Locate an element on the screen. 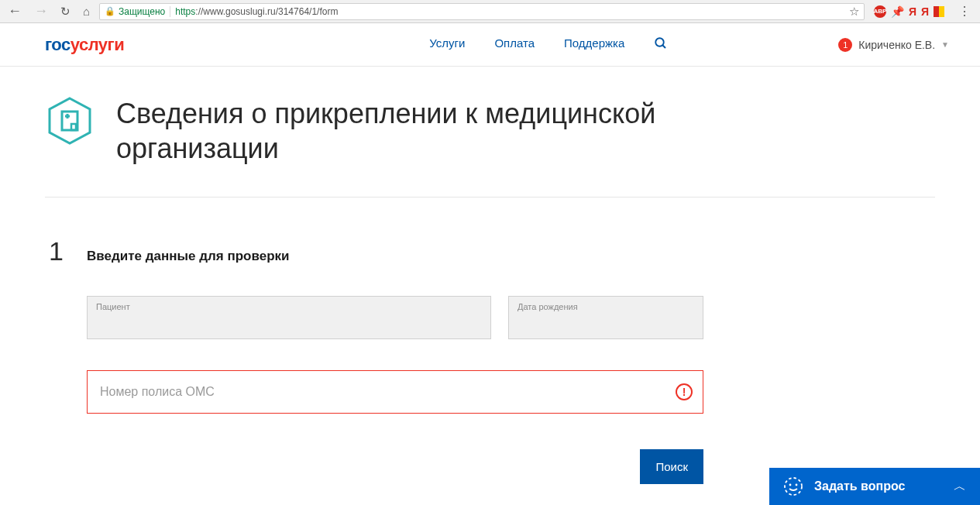 This screenshot has width=980, height=505. site-header: госуслуги Услуги Оплата Поддержка 1 Кири… is located at coordinates (490, 45).